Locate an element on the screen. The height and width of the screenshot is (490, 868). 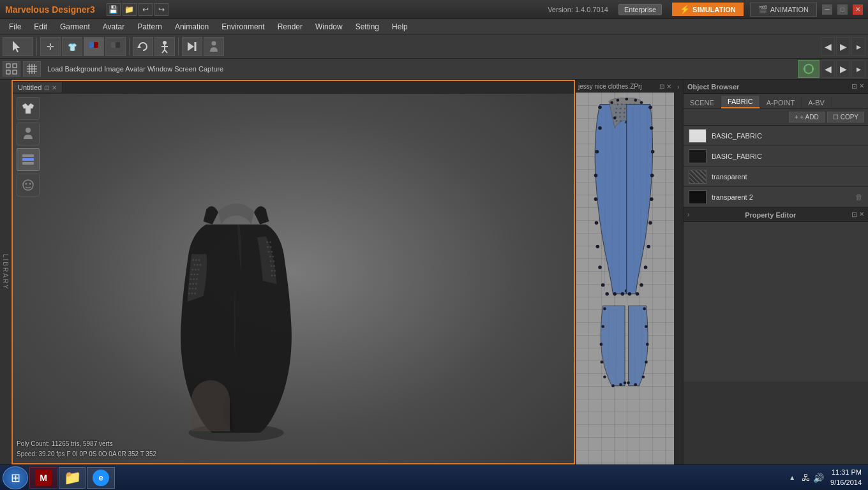
ob-expand-icon: ⊡ is located at coordinates (854, 87).